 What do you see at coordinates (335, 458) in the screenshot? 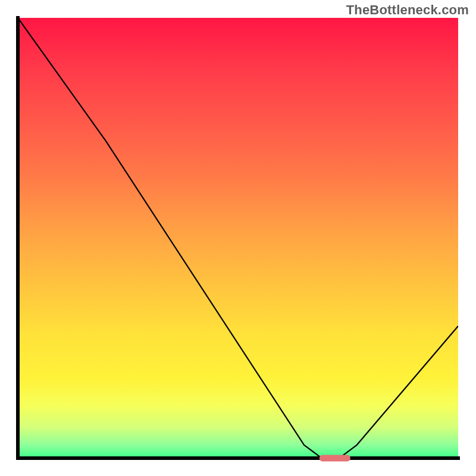
I see `optimal-range-marker` at bounding box center [335, 458].